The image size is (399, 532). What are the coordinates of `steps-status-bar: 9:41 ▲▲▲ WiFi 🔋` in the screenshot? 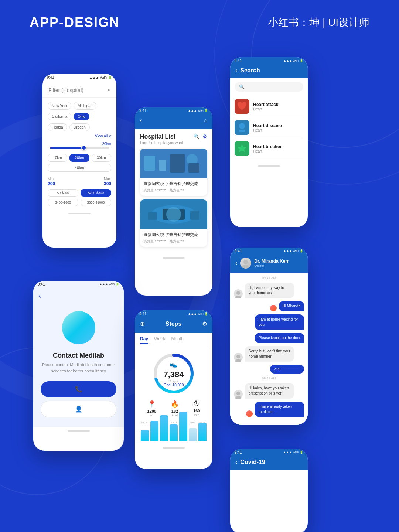 It's located at (174, 314).